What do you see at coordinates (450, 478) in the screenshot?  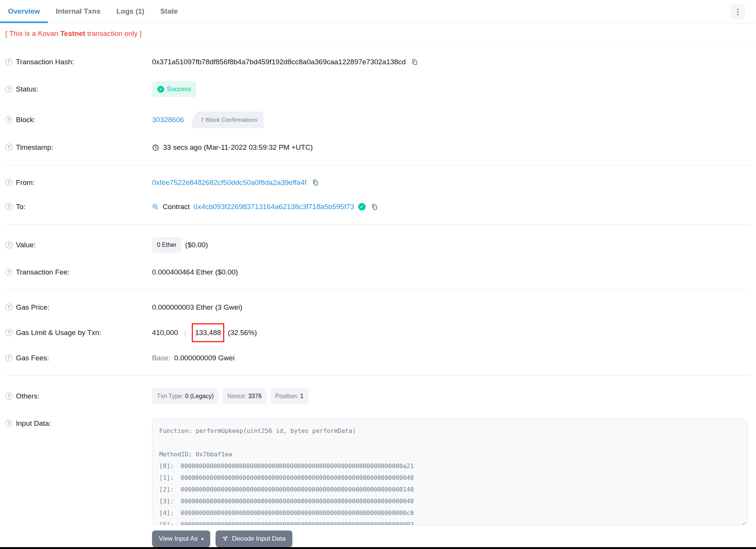 I see `input-word-row: [1]:000000000000000000000000000000000000…` at bounding box center [450, 478].